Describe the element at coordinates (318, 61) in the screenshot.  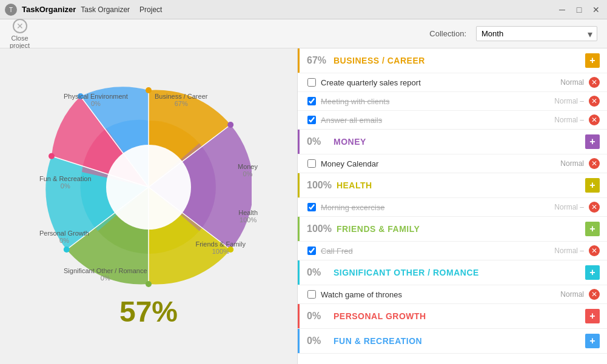
I see `category-pct-business: 67%` at that location.